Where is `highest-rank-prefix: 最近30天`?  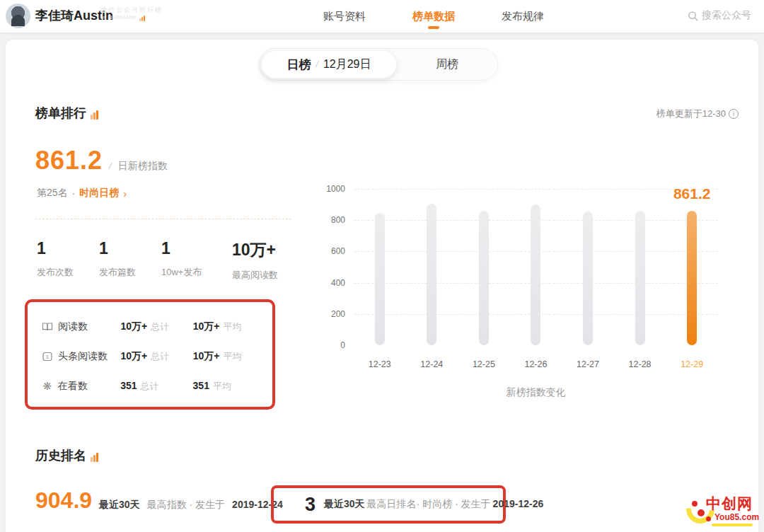 highest-rank-prefix: 最近30天 is located at coordinates (345, 504).